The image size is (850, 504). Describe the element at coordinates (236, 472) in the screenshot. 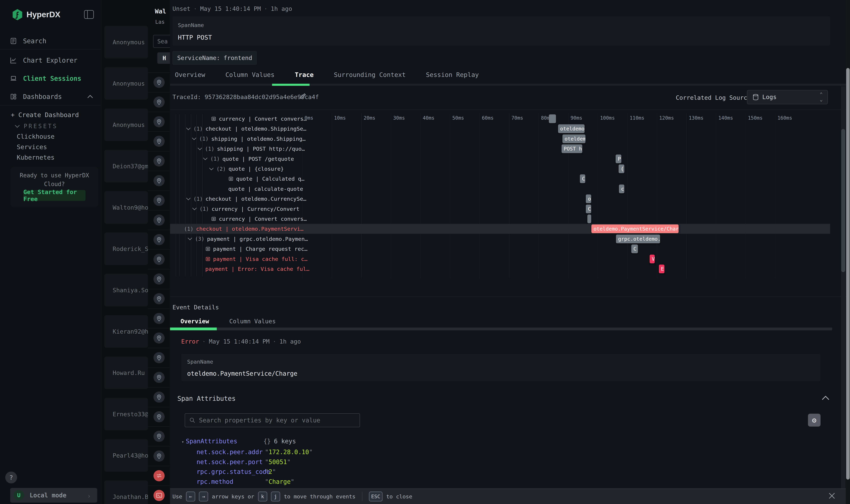

I see `attribute-row: rpc.grpc.status_code"2"` at that location.